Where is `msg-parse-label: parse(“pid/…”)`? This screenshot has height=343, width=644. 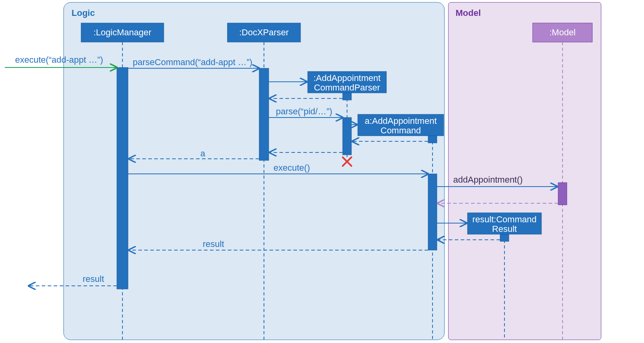 msg-parse-label: parse(“pid/…”) is located at coordinates (304, 111).